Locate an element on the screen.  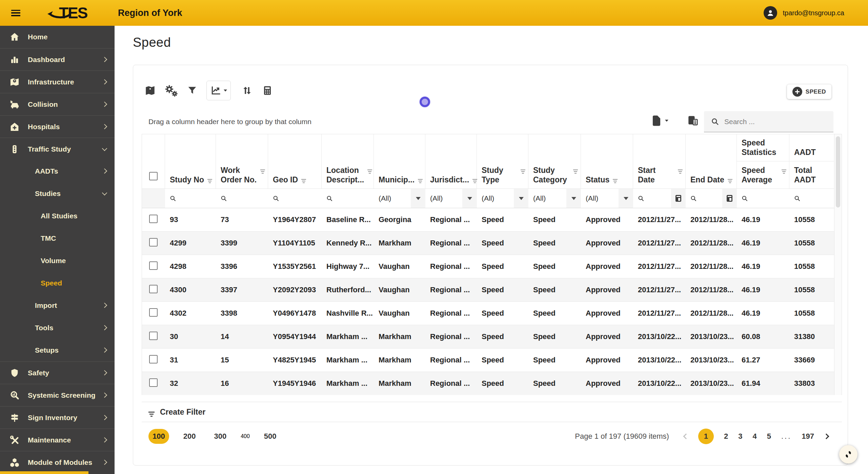
sidebar-item-safety: Safety is located at coordinates (57, 373).